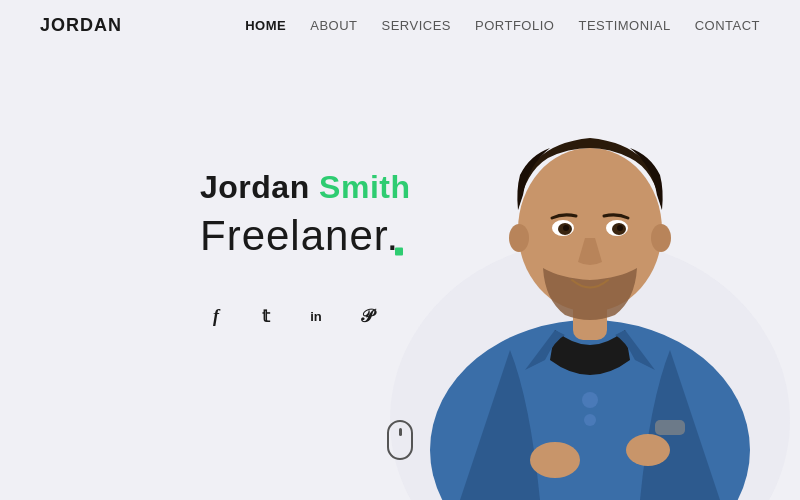 The height and width of the screenshot is (500, 800). What do you see at coordinates (366, 316) in the screenshot?
I see `pinterest-icon: 𝒫` at bounding box center [366, 316].